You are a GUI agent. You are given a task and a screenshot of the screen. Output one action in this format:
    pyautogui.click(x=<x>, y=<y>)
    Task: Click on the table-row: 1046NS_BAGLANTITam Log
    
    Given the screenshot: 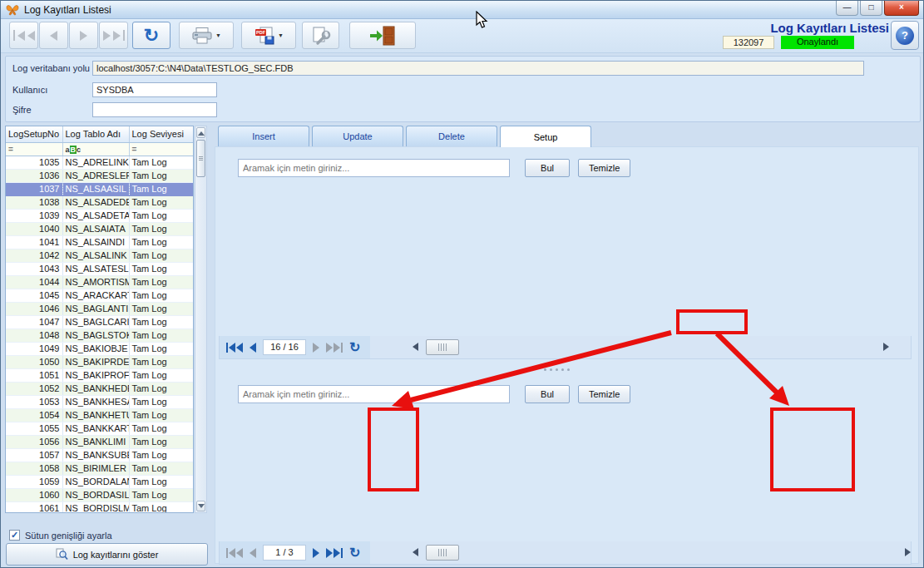 What is the action you would take?
    pyautogui.click(x=100, y=309)
    